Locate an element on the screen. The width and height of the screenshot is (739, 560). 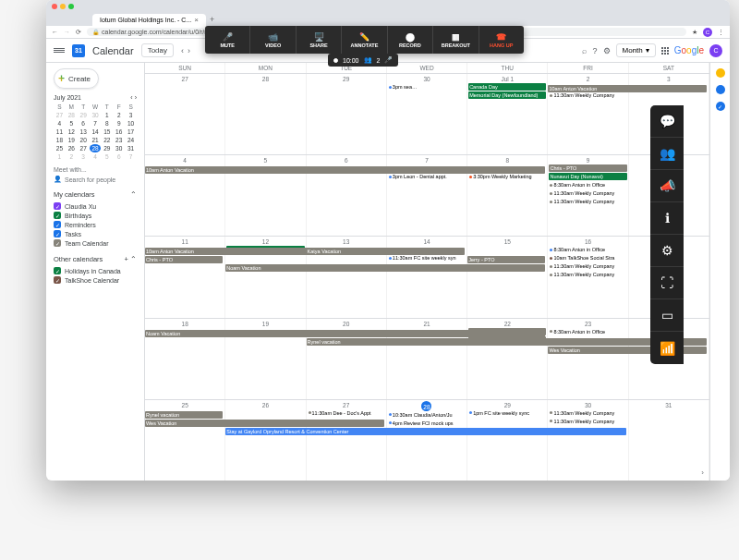
mini-day: 20 is located at coordinates (83, 140).